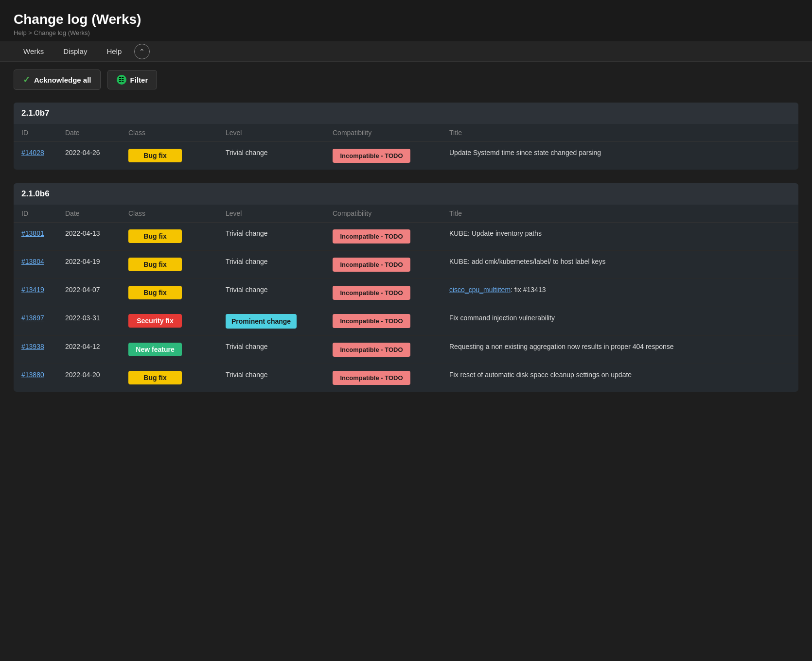 The height and width of the screenshot is (661, 812). Describe the element at coordinates (33, 153) in the screenshot. I see `werk-id-link: #14028` at that location.